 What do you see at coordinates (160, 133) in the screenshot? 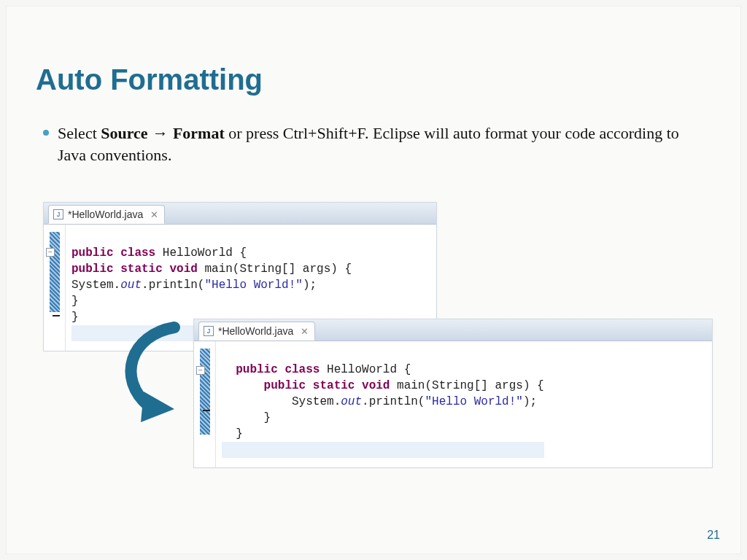
I see `arrow-right-icon: →` at bounding box center [160, 133].